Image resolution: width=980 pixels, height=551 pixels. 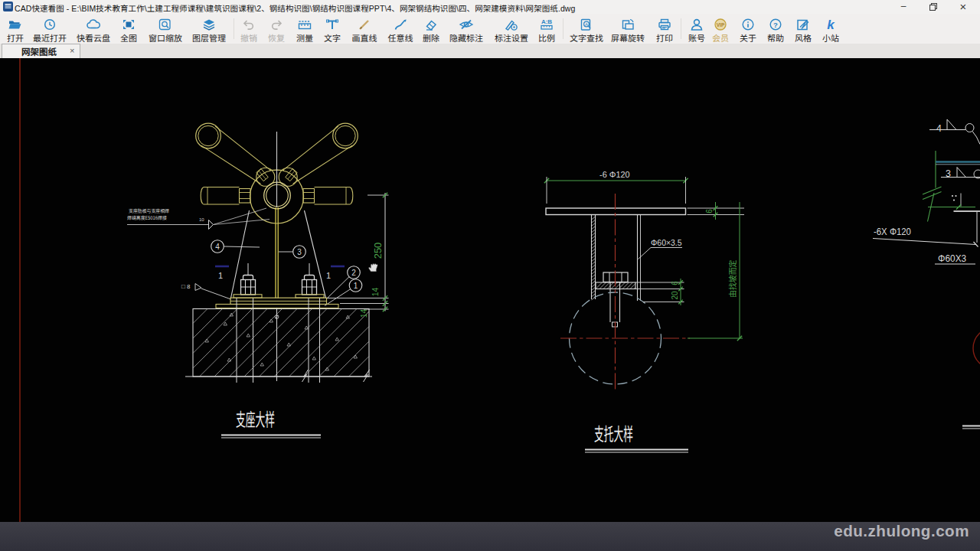 What do you see at coordinates (378, 251) in the screenshot?
I see `svg-text: 250` at bounding box center [378, 251].